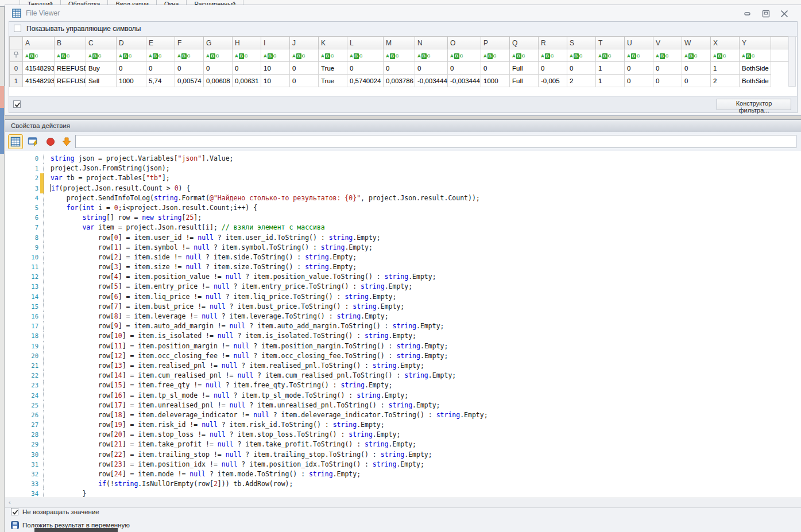 This screenshot has width=801, height=532. I want to click on maximize-button, so click(766, 14).